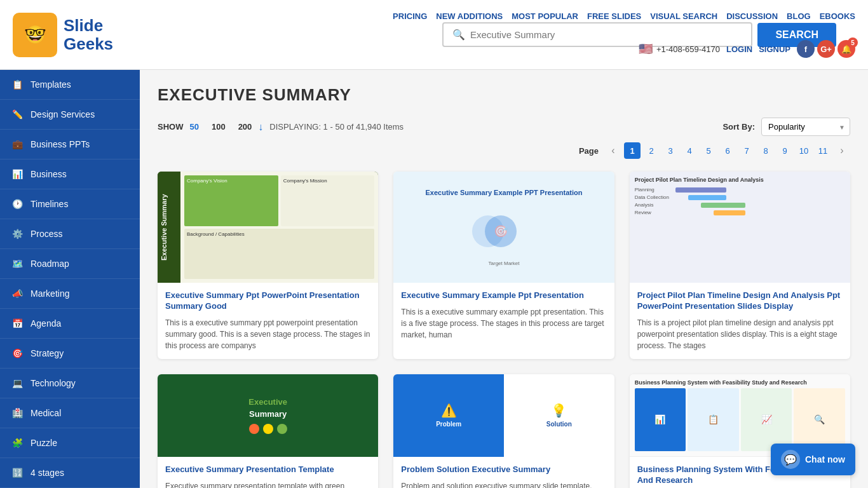  I want to click on sidebar-item-timelines: 🕐 Timelines, so click(70, 205).